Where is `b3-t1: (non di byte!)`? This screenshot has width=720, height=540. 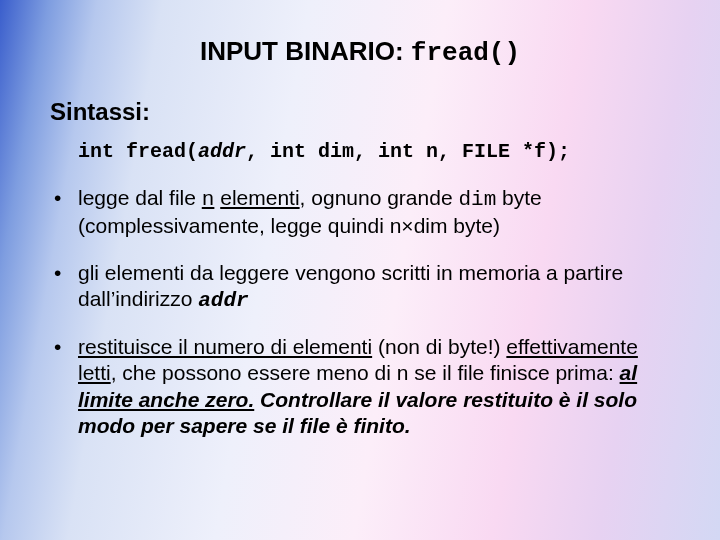
b3-t1: (non di byte!) is located at coordinates (439, 346).